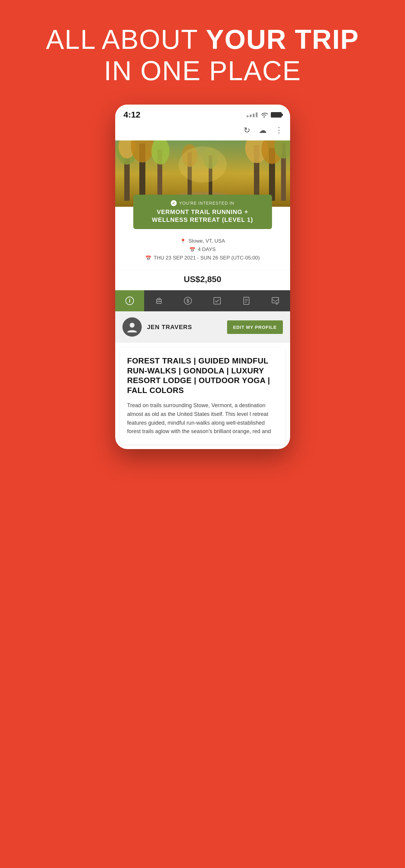 This screenshot has height=868, width=405. Describe the element at coordinates (275, 301) in the screenshot. I see `updates-icon` at that location.